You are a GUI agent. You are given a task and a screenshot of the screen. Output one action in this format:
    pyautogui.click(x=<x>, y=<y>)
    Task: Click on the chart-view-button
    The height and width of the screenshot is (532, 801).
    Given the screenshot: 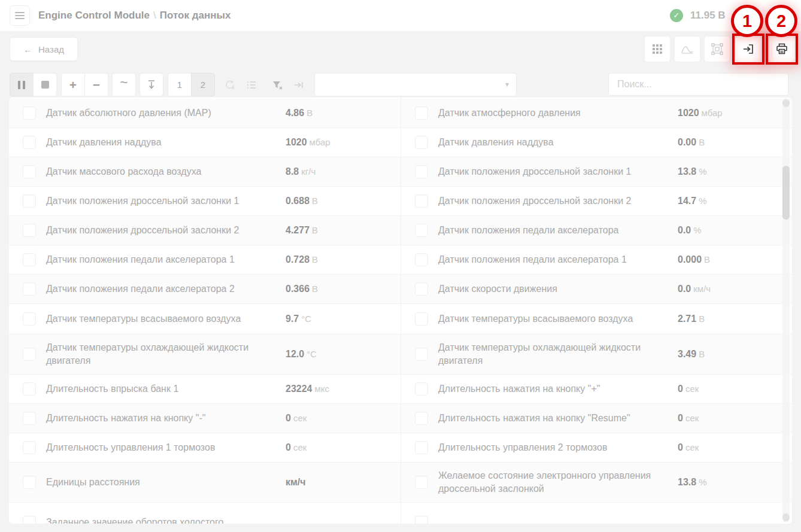 What is the action you would take?
    pyautogui.click(x=687, y=49)
    